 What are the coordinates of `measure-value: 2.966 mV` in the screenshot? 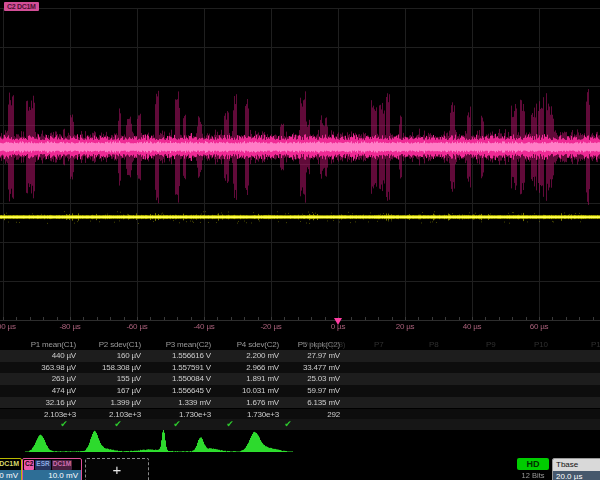 It's located at (262, 368).